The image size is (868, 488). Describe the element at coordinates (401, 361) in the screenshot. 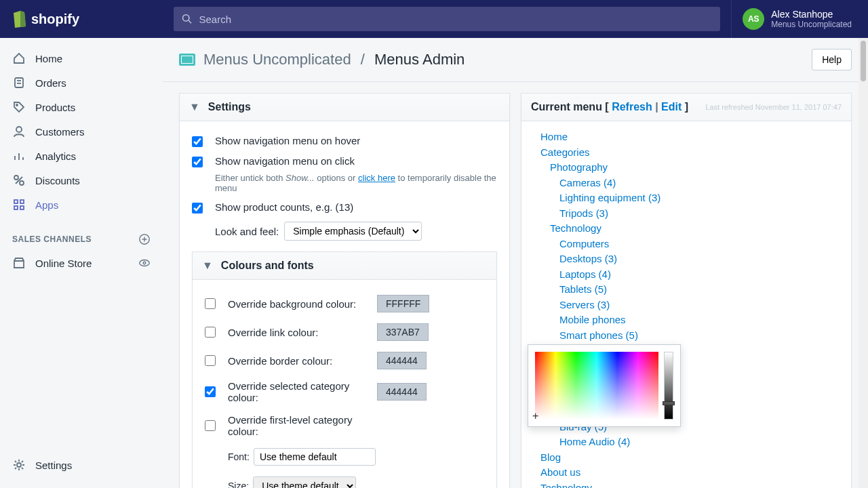

I see `border-color-button: 444444` at that location.